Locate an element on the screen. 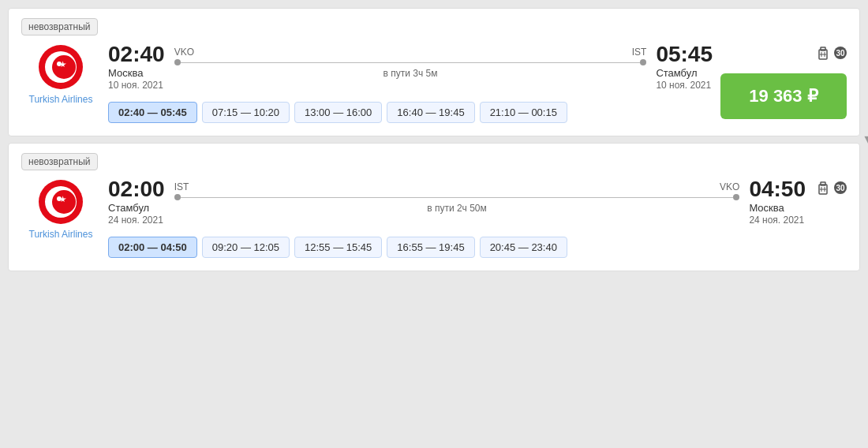  arrival-date: 10 ноя. 2021 is located at coordinates (684, 85).